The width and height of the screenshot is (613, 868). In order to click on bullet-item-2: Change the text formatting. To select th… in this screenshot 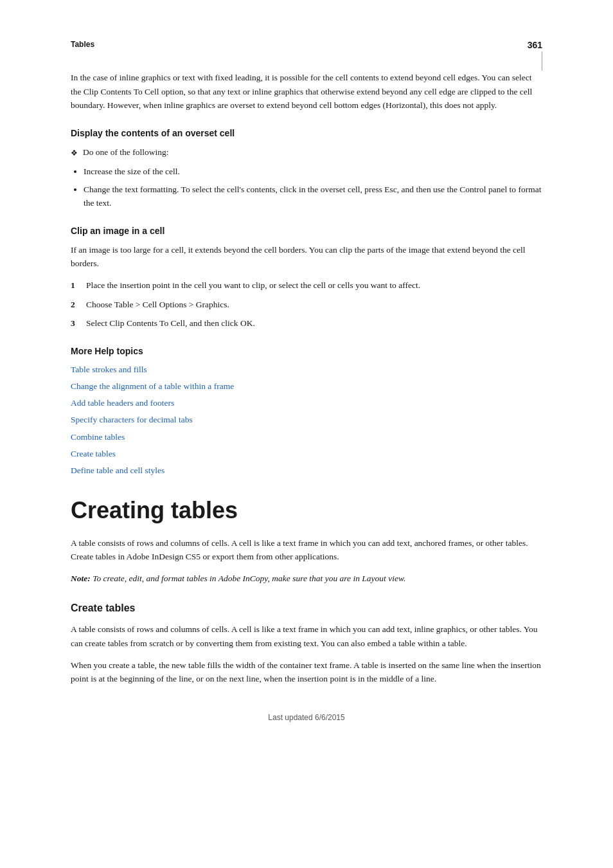, I will do `click(313, 197)`.